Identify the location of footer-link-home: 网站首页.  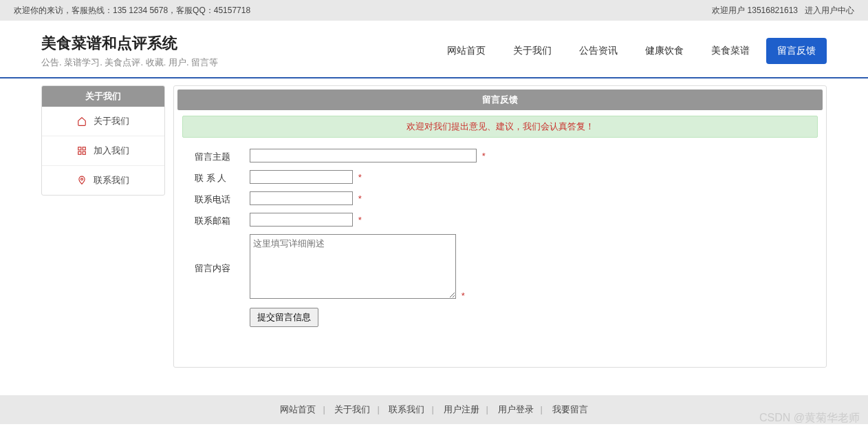
(298, 409).